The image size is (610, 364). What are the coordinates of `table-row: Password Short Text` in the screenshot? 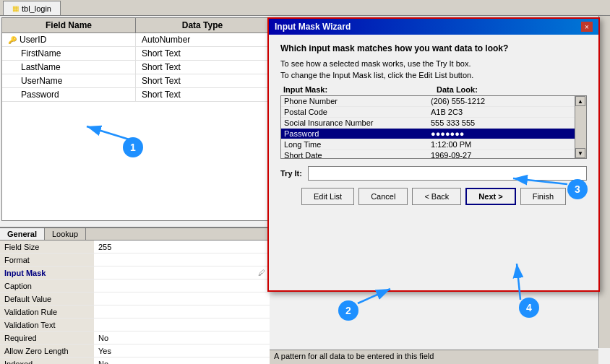 It's located at (136, 95).